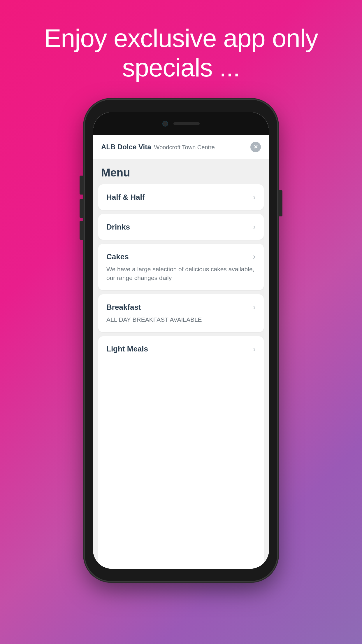 The width and height of the screenshot is (362, 644). I want to click on menu-item-title: Cakes, so click(118, 257).